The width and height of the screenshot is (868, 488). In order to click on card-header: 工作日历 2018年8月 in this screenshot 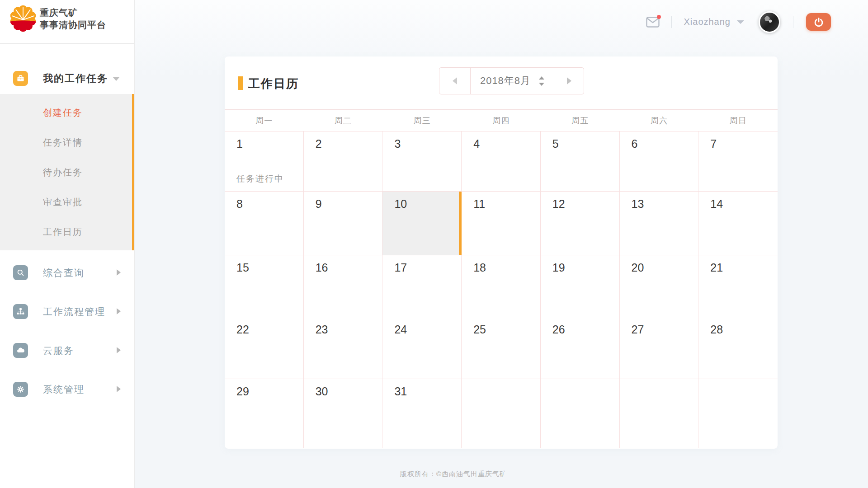, I will do `click(501, 83)`.